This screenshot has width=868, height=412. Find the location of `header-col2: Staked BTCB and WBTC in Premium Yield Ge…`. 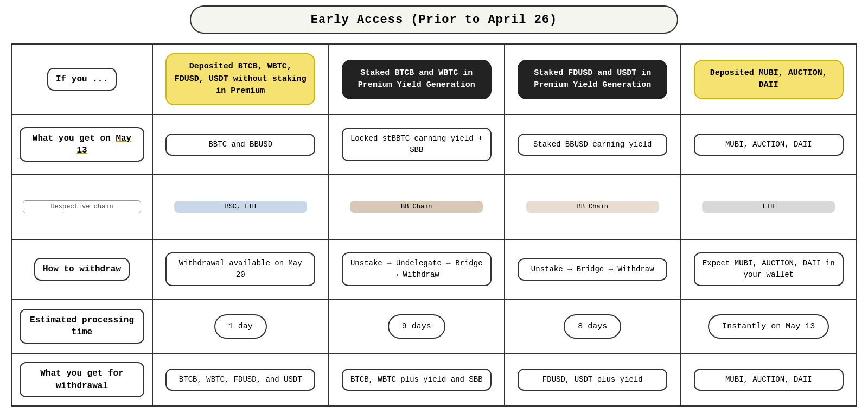

header-col2: Staked BTCB and WBTC in Premium Yield Ge… is located at coordinates (418, 80).